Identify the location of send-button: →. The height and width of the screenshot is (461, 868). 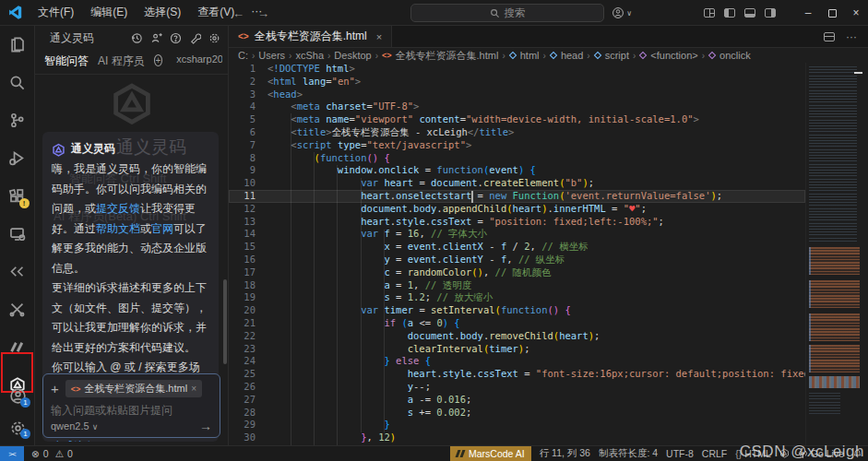
(206, 426).